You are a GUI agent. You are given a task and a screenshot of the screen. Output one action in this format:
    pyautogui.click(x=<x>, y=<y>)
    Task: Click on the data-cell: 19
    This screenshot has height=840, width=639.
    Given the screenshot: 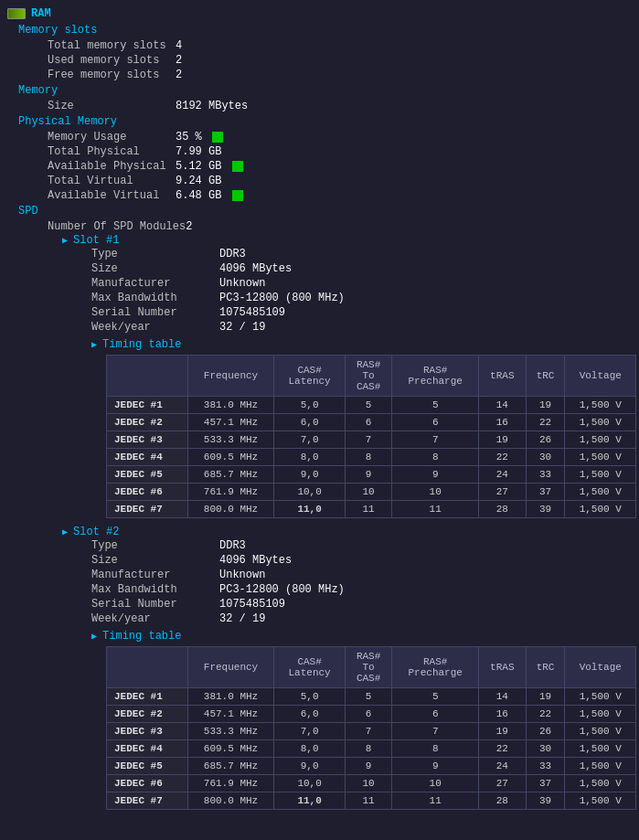 What is the action you would take?
    pyautogui.click(x=545, y=696)
    